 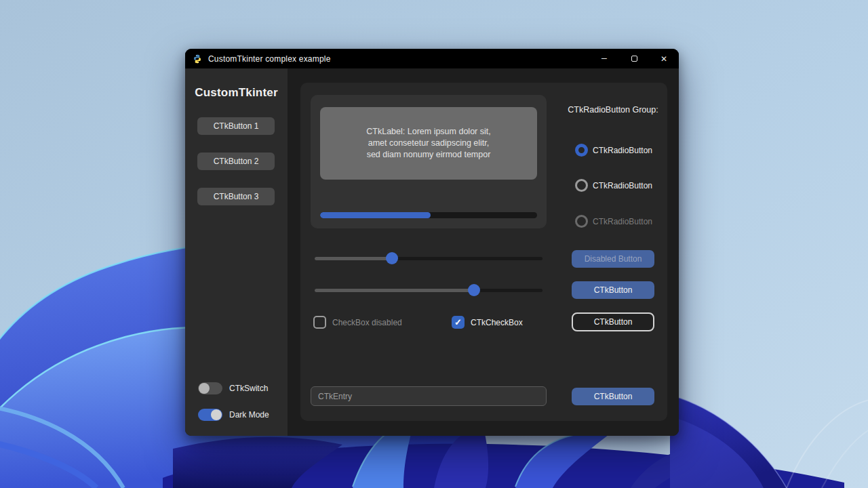 What do you see at coordinates (432, 58) in the screenshot?
I see `titlebar: CustomTkinter complex example – ✕` at bounding box center [432, 58].